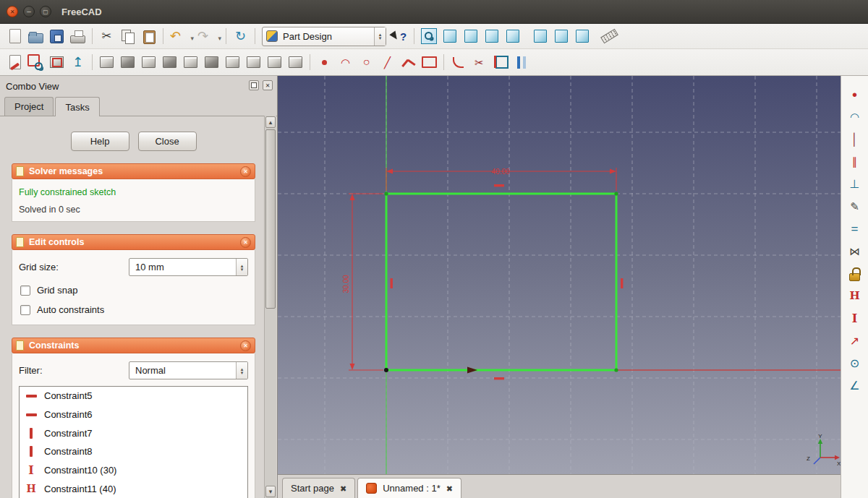 This screenshot has height=498, width=868. What do you see at coordinates (450, 489) in the screenshot?
I see `close-tab-icon` at bounding box center [450, 489].